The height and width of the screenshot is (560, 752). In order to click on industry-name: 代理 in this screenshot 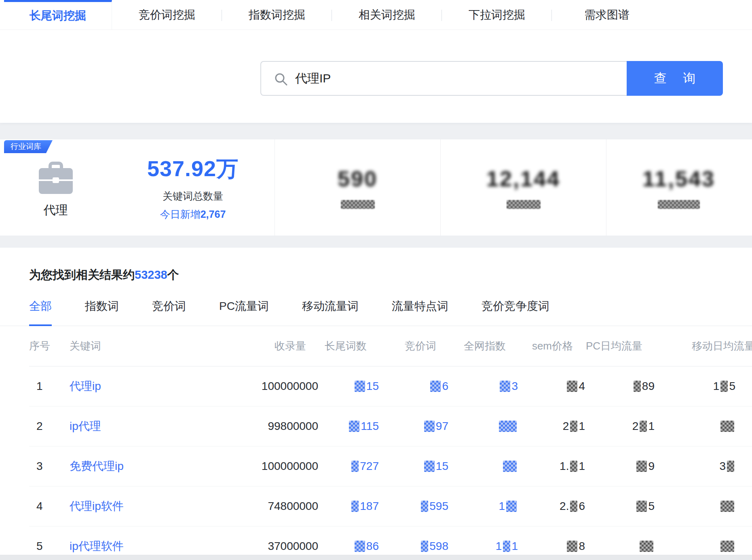, I will do `click(56, 210)`.